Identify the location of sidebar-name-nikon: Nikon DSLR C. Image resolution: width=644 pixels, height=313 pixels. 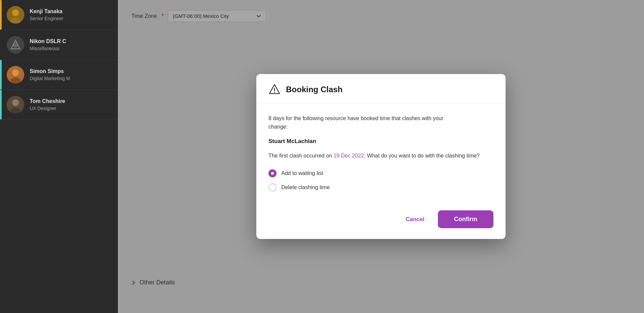
(48, 41).